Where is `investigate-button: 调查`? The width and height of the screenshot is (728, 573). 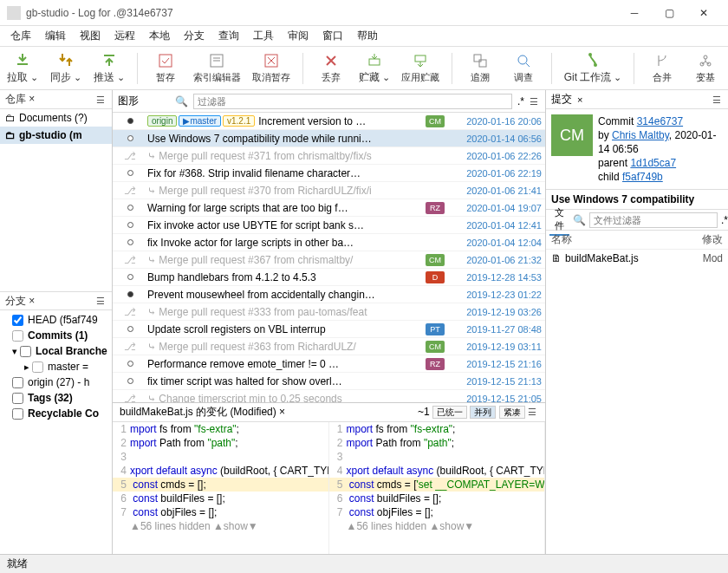
investigate-button: 调查 is located at coordinates (523, 68).